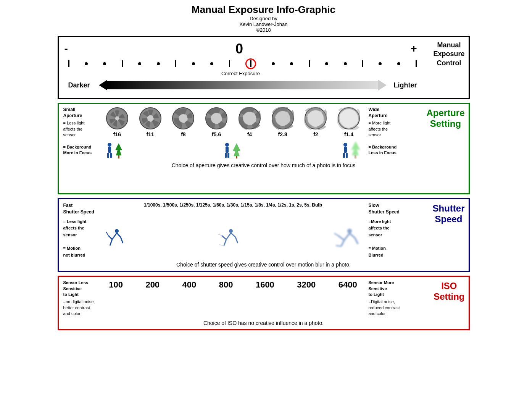 The image size is (527, 420). Describe the element at coordinates (84, 86) in the screenshot. I see `darker-label: Darker` at that location.